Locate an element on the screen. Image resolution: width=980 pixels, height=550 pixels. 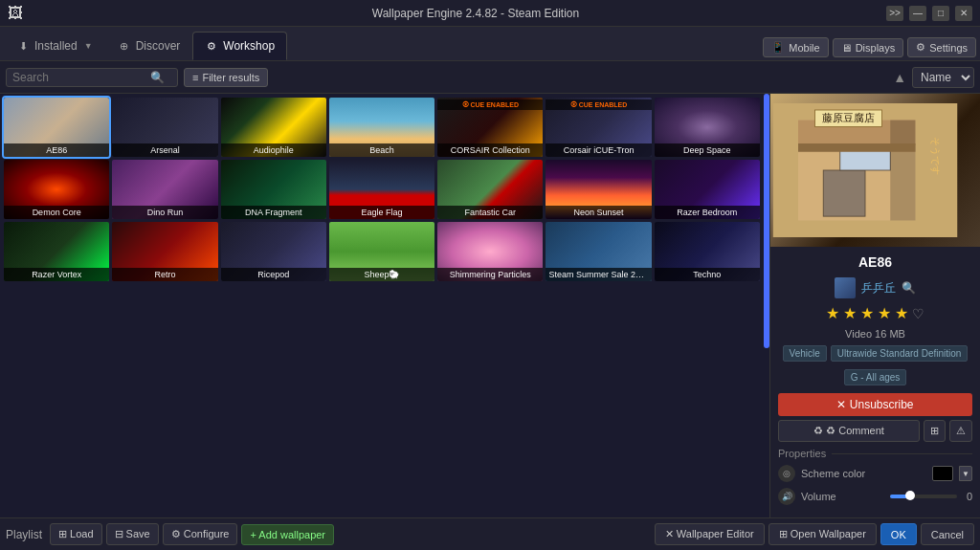
tag-resolution: Ultrawide Standard Definition is located at coordinates (900, 354).